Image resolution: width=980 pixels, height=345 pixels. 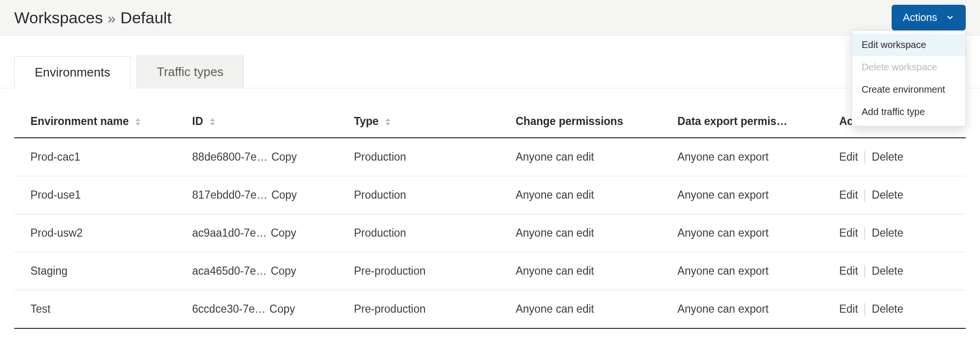 I want to click on cell-id: aca465d0-7e…Copy, so click(x=257, y=271).